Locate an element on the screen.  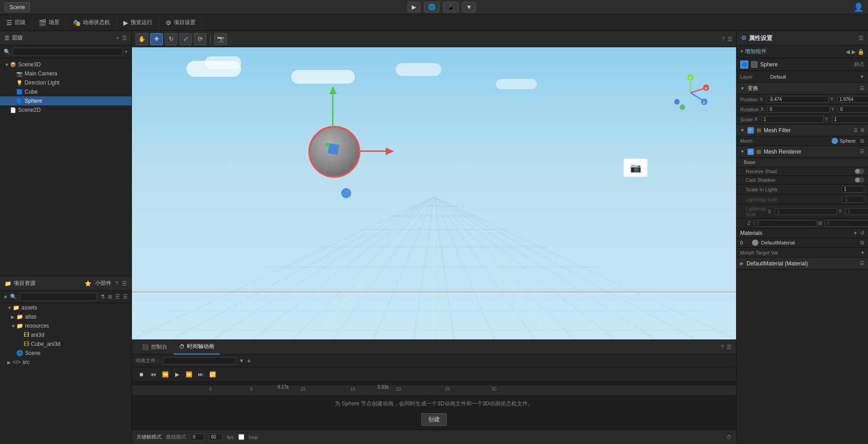
add-component-button: + 增加组件 is located at coordinates (753, 52).